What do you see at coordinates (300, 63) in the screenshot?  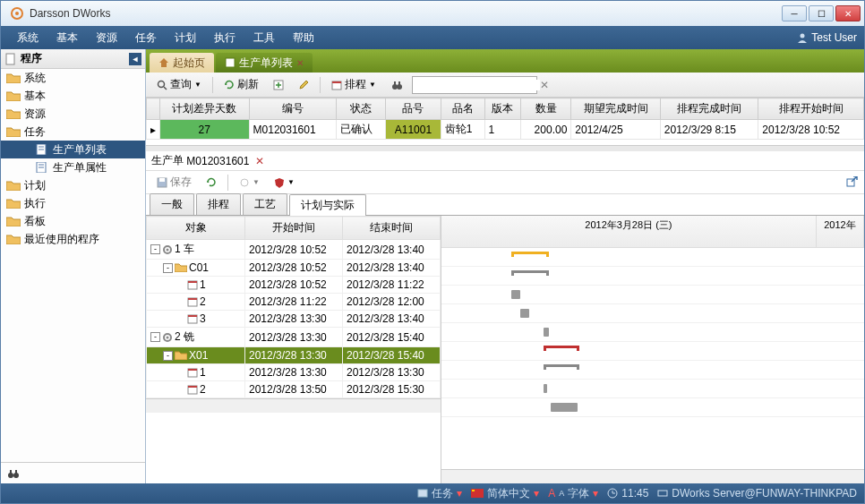 I see `tab-close-icon: ✕` at bounding box center [300, 63].